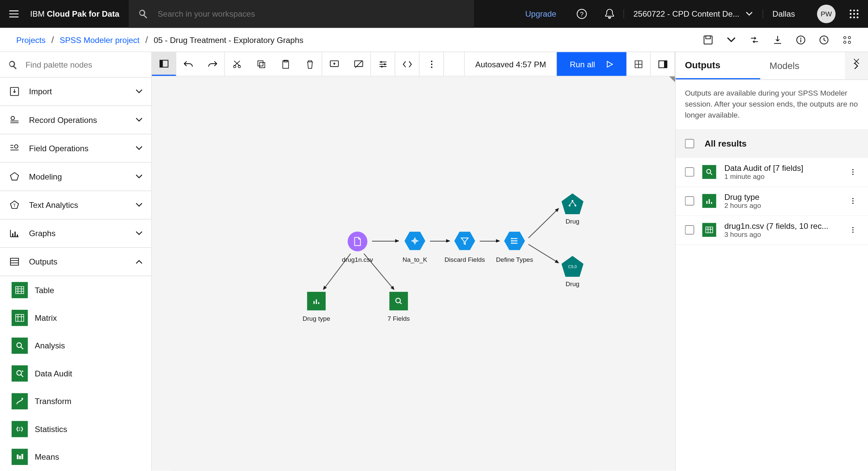 This screenshot has height=471, width=868. What do you see at coordinates (731, 40) in the screenshot?
I see `action-save-dropdown` at bounding box center [731, 40].